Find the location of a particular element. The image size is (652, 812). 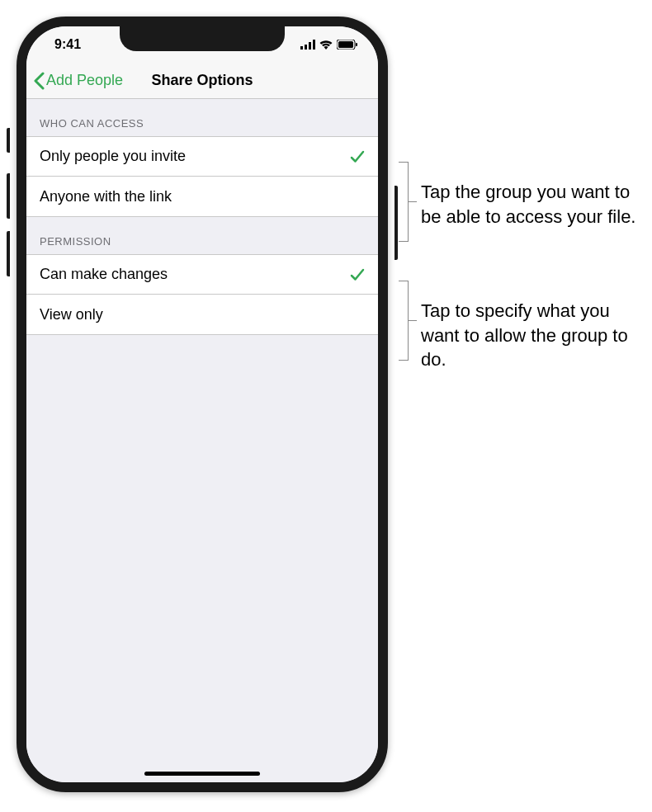

home-indicator is located at coordinates (202, 774).